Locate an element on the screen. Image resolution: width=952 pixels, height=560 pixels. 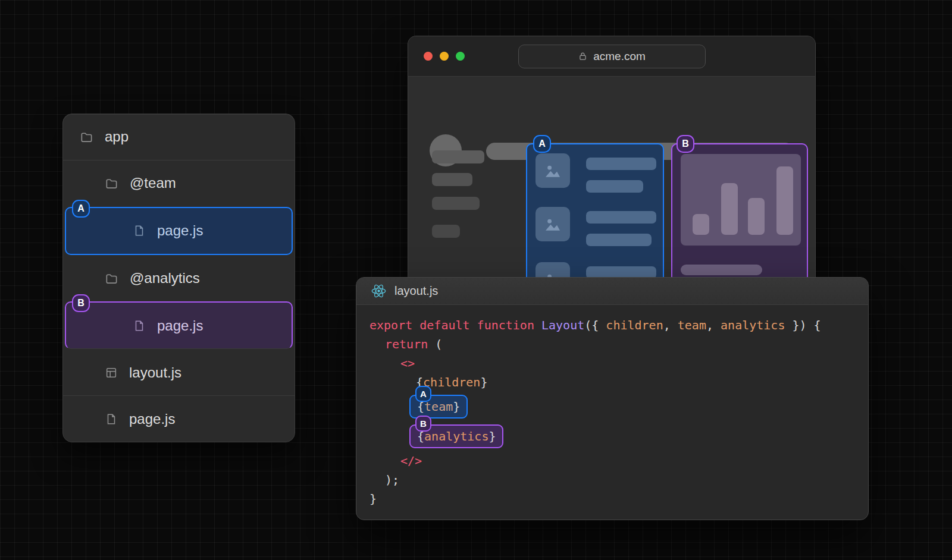
tree-item-team: @team is located at coordinates (178, 183).